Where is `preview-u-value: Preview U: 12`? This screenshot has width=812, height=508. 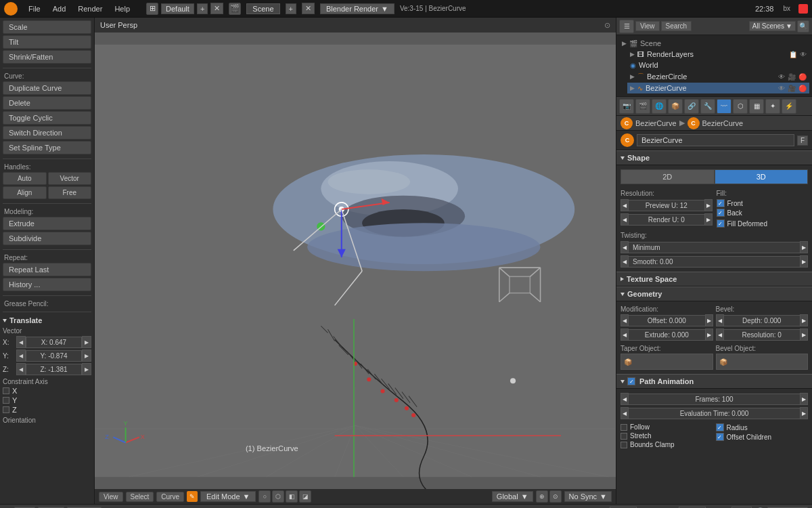
preview-u-value: Preview U: 12 is located at coordinates (667, 206).